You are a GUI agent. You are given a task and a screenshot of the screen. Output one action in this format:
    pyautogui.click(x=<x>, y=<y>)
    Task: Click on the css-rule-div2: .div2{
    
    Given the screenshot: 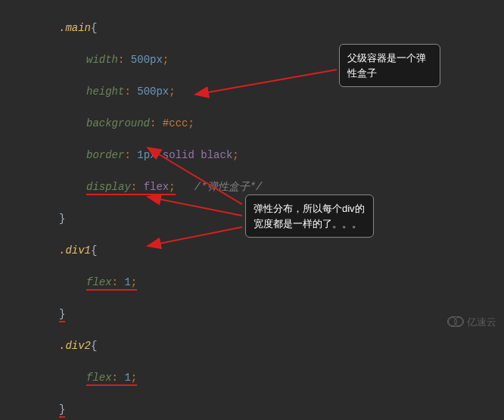 What is the action you would take?
    pyautogui.click(x=252, y=347)
    